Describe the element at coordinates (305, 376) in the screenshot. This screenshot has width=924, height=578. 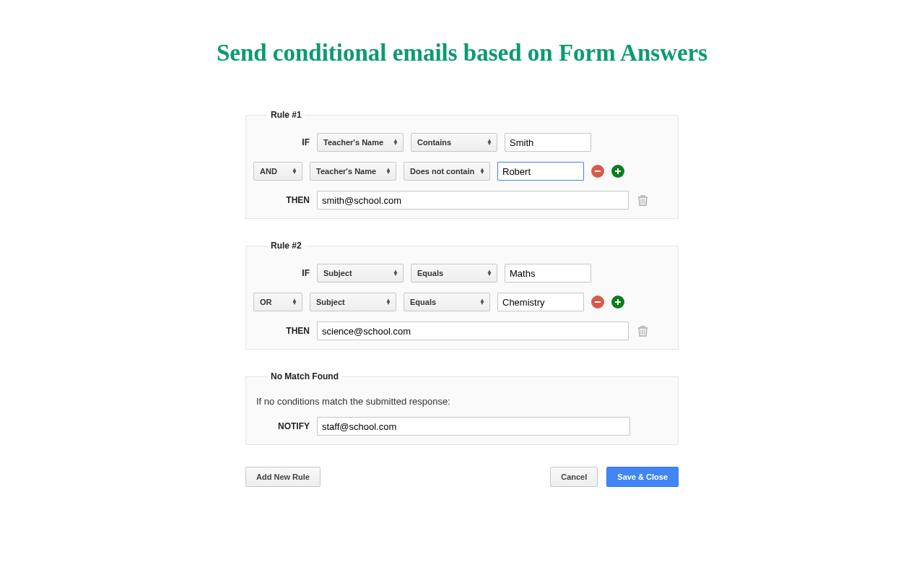
I see `no-match-legend: No Match Found` at that location.